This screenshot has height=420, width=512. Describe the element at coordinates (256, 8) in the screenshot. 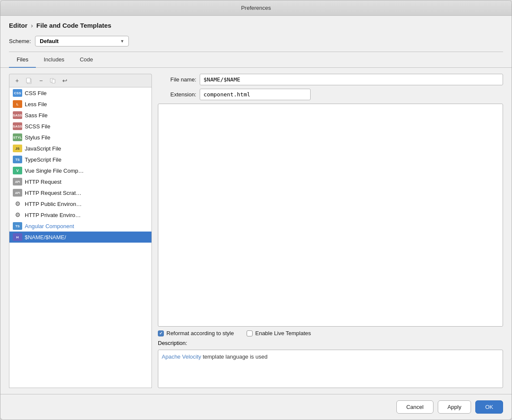

I see `dialog-title: Preferences` at that location.